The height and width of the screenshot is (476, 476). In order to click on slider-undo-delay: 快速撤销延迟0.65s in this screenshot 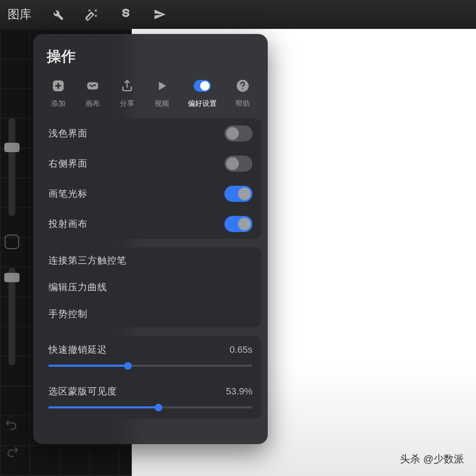, I will do `click(150, 356)`.